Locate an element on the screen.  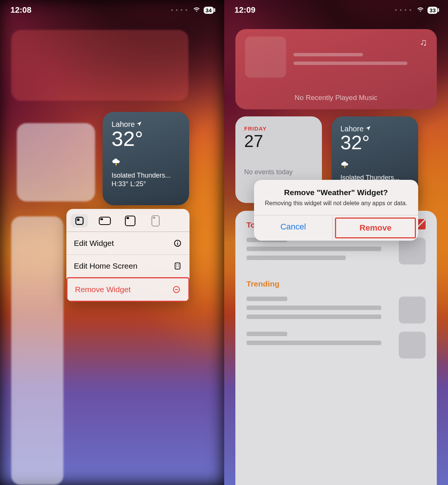
minus-circle-icon is located at coordinates (176, 290).